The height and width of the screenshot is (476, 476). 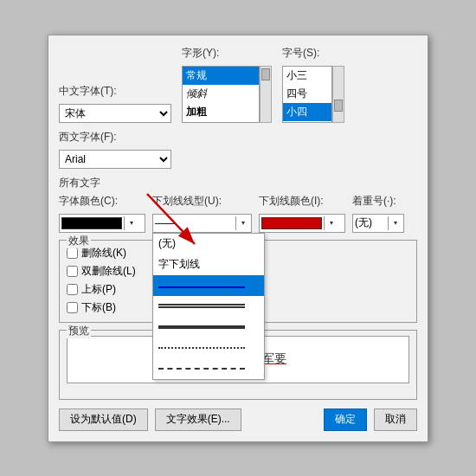 I want to click on underline-opt-word: 字下划线, so click(x=209, y=265).